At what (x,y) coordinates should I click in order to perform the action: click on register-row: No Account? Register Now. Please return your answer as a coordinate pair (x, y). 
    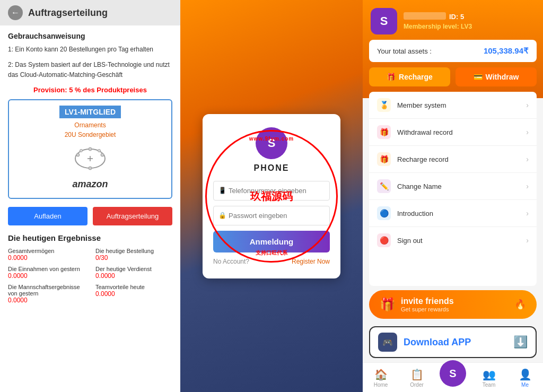
    Looking at the image, I should click on (272, 262).